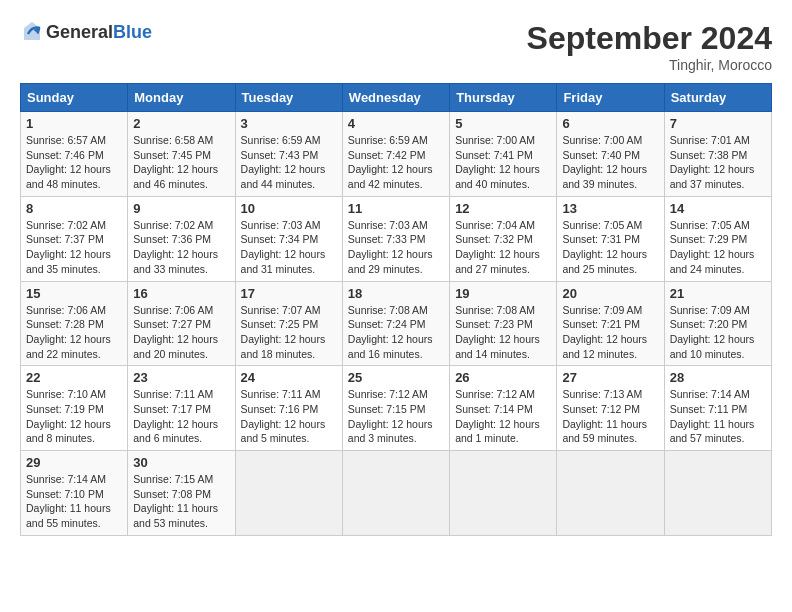 The height and width of the screenshot is (612, 792). What do you see at coordinates (396, 408) in the screenshot?
I see `calendar-cell: 25Sunrise: 7:12 AMSunset: 7:15 PMDayligh…` at bounding box center [396, 408].